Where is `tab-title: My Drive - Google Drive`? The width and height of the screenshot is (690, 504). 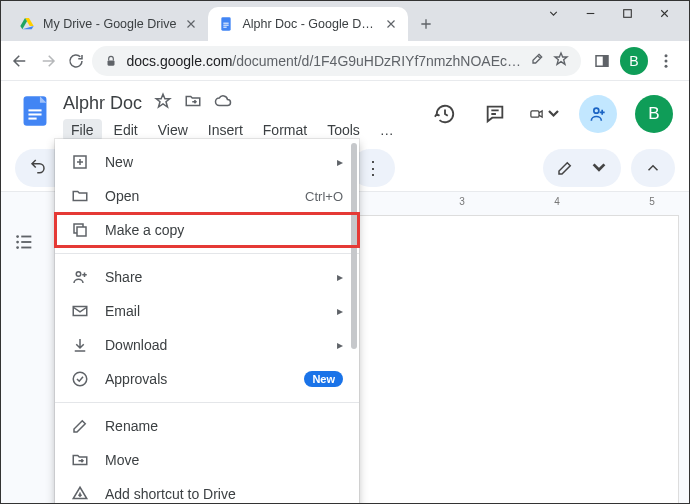 tab-title: My Drive - Google Drive is located at coordinates (110, 24).